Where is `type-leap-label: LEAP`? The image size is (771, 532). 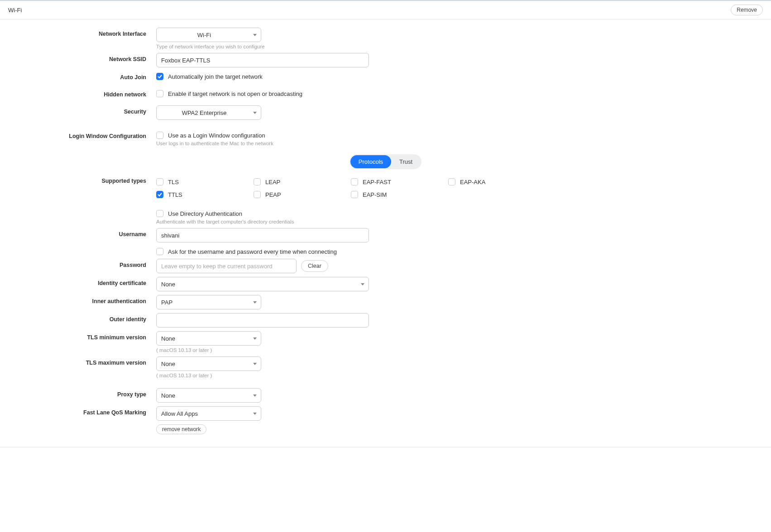
type-leap-label: LEAP is located at coordinates (273, 182).